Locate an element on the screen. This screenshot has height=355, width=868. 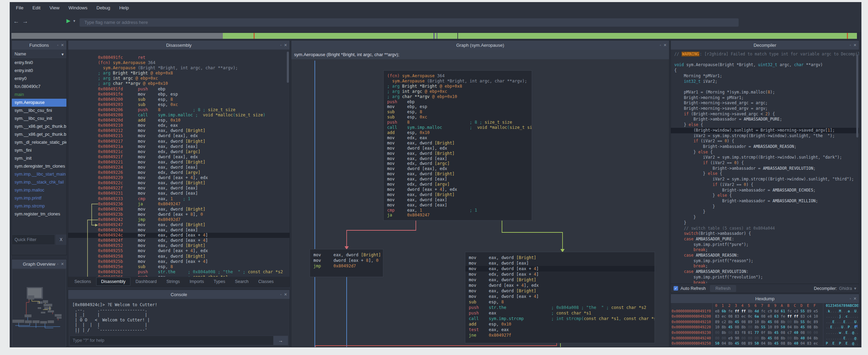
function-list-item: sym.Aeropause is located at coordinates (39, 103).